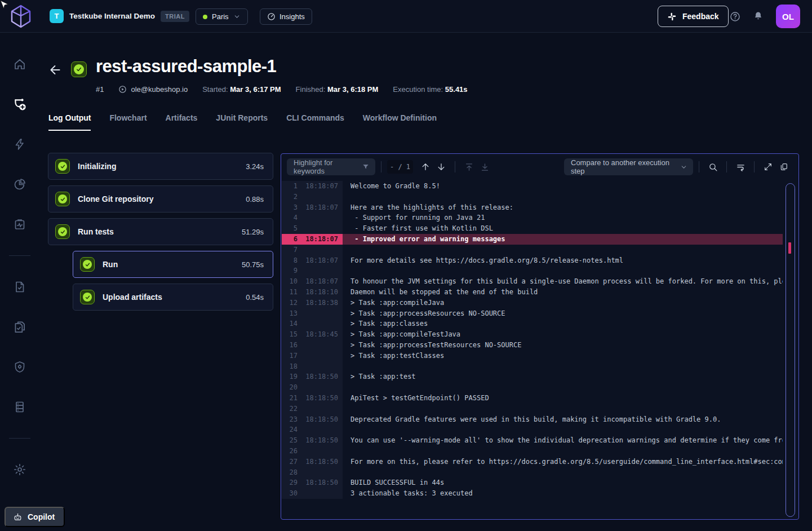  What do you see at coordinates (20, 327) in the screenshot?
I see `sidebar-item-documents-stack-icon` at bounding box center [20, 327].